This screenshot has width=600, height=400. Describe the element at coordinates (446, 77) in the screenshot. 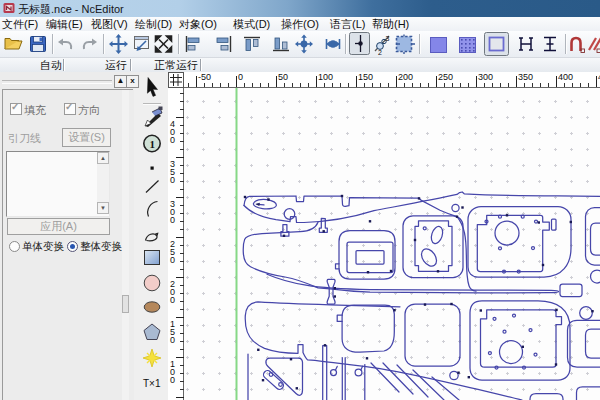

I see `svg-text: 250` at that location.